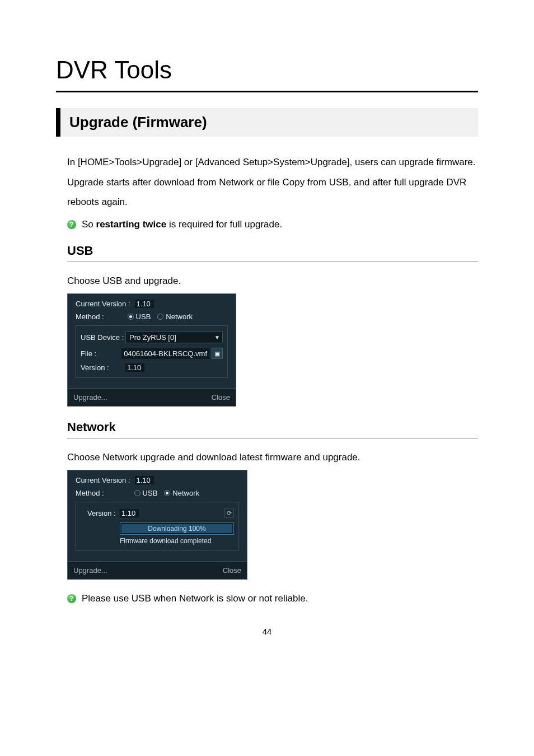  I want to click on file-label: File :, so click(101, 354).